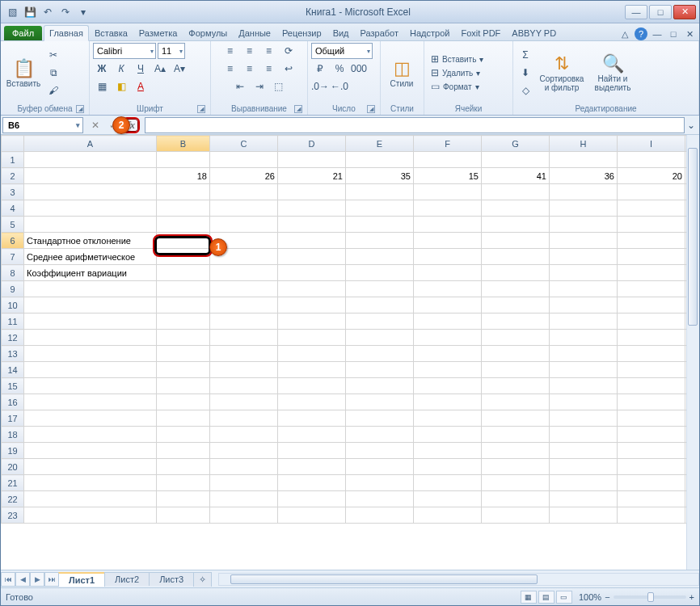 The height and width of the screenshot is (606, 700). What do you see at coordinates (469, 86) in the screenshot?
I see `format-cells-button: ▭Формат ▾` at bounding box center [469, 86].